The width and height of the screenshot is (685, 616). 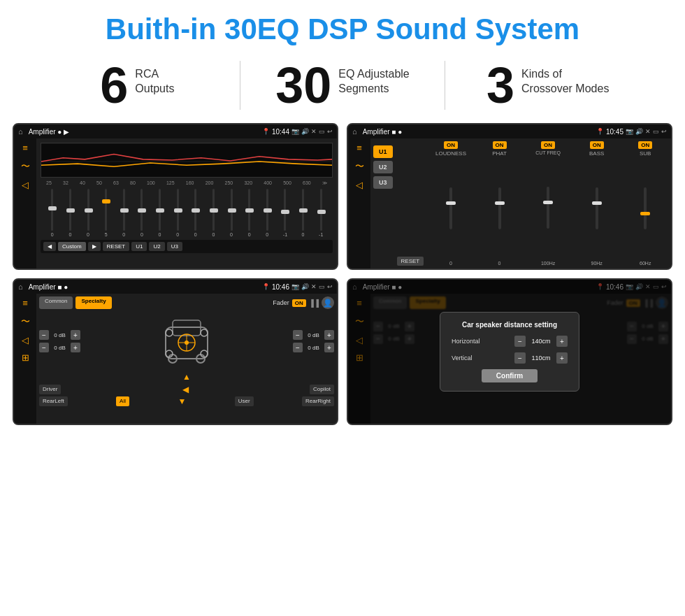 What do you see at coordinates (355, 131) in the screenshot?
I see `home-icon-amp: ⌂` at bounding box center [355, 131].